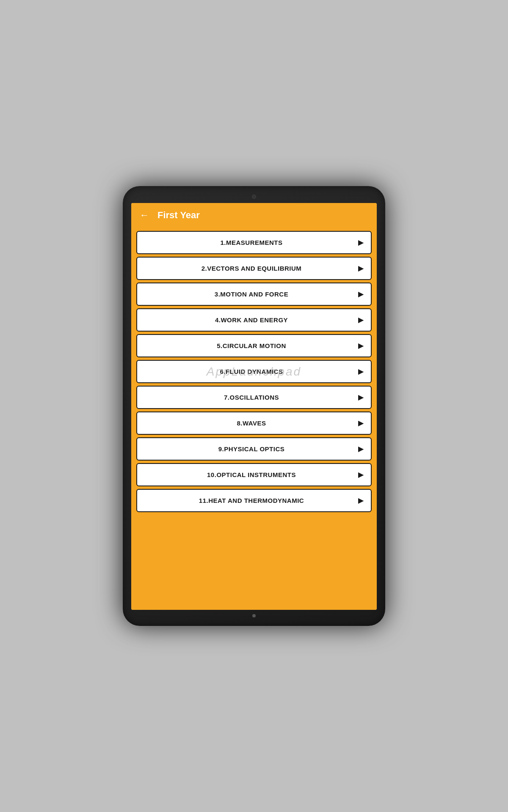 Image resolution: width=508 pixels, height=812 pixels. I want to click on chapter-label: 2.VECTORS AND EQUILIBRIUM, so click(251, 268).